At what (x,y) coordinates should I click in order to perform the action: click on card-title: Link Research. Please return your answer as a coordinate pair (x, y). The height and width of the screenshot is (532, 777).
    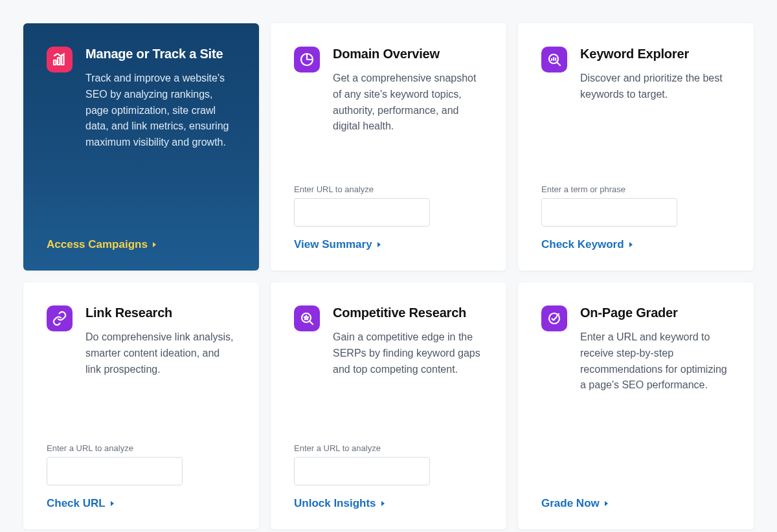
    Looking at the image, I should click on (161, 313).